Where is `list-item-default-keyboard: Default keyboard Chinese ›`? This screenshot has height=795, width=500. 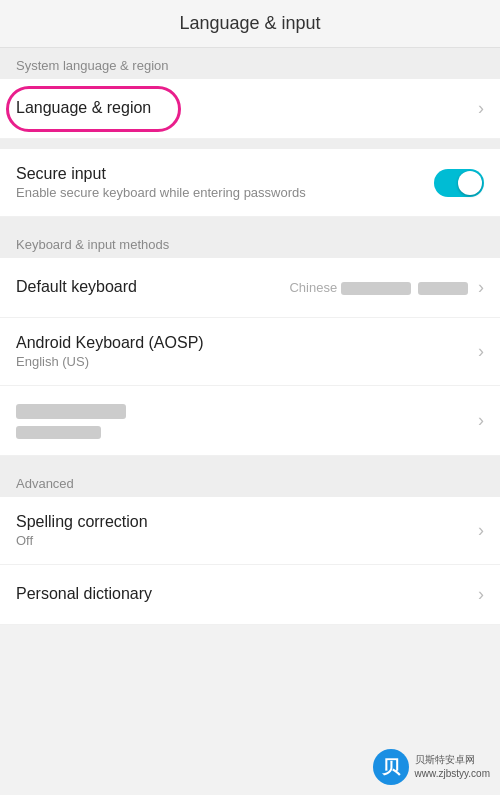
list-item-default-keyboard: Default keyboard Chinese › is located at coordinates (250, 288).